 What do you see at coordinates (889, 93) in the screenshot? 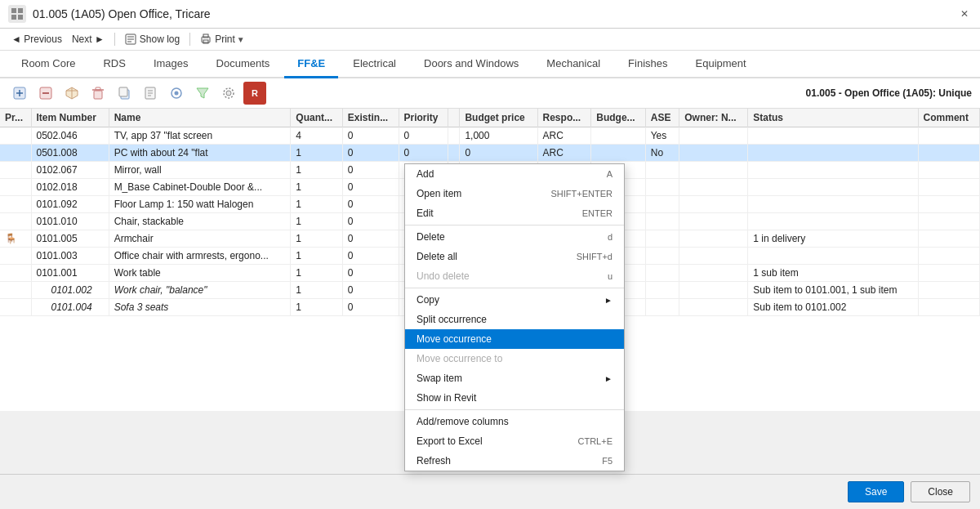
I see `room-info-label: 01.005 - Open Office (1A05): Unique` at bounding box center [889, 93].